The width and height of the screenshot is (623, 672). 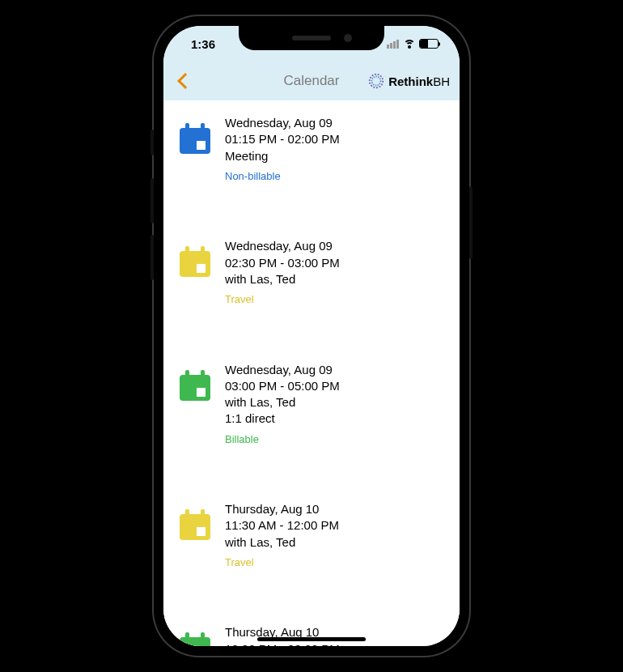 What do you see at coordinates (419, 81) in the screenshot?
I see `brand-text: RethinkBH` at bounding box center [419, 81].